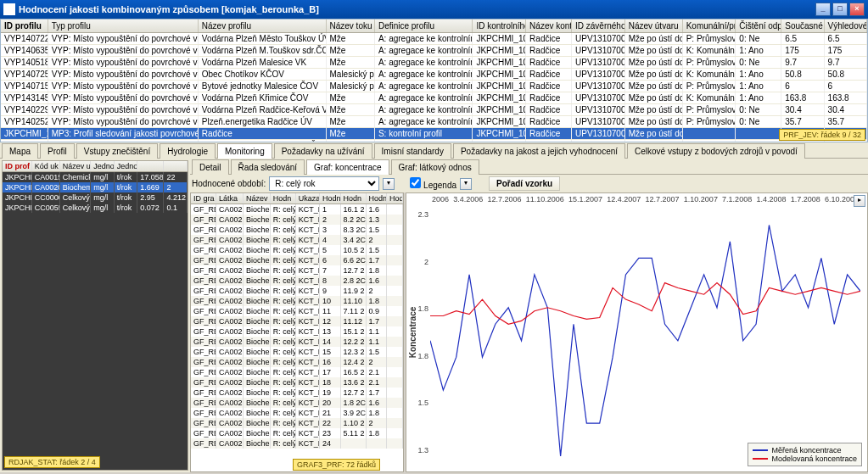  I want to click on minimize-button: _, so click(823, 9).